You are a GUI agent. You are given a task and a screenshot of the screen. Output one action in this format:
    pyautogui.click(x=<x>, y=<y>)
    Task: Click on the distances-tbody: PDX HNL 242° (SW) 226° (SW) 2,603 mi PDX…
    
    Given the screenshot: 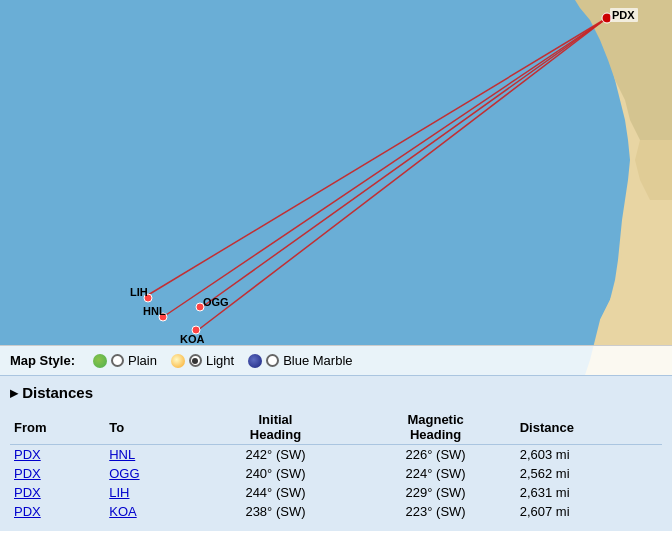 What is the action you would take?
    pyautogui.click(x=336, y=484)
    